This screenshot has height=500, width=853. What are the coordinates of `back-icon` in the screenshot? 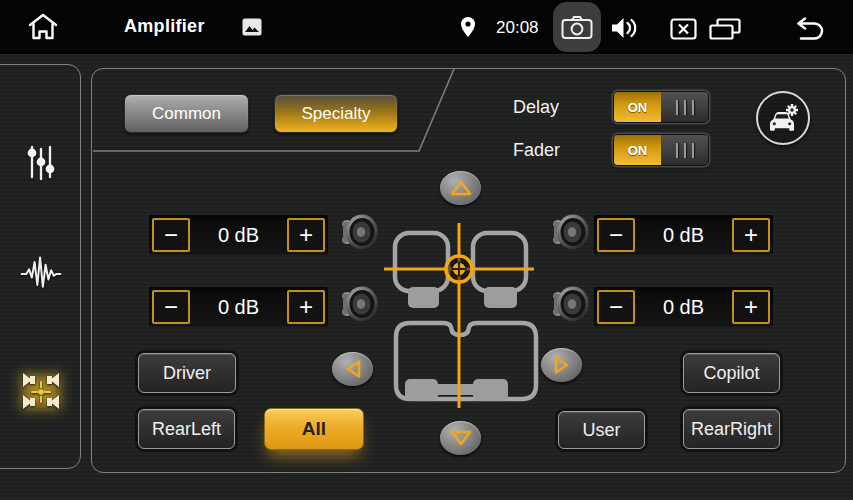 It's located at (806, 29).